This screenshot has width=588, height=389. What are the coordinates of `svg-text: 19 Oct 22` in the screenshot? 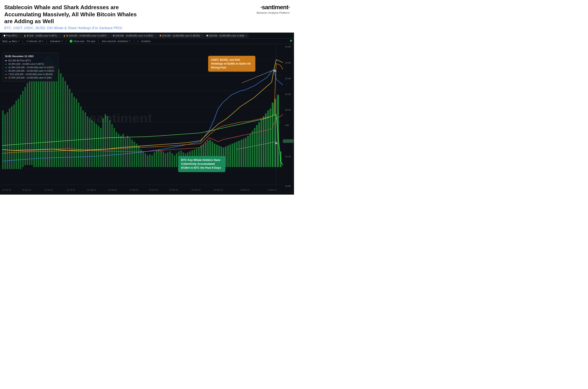 It's located at (174, 190).